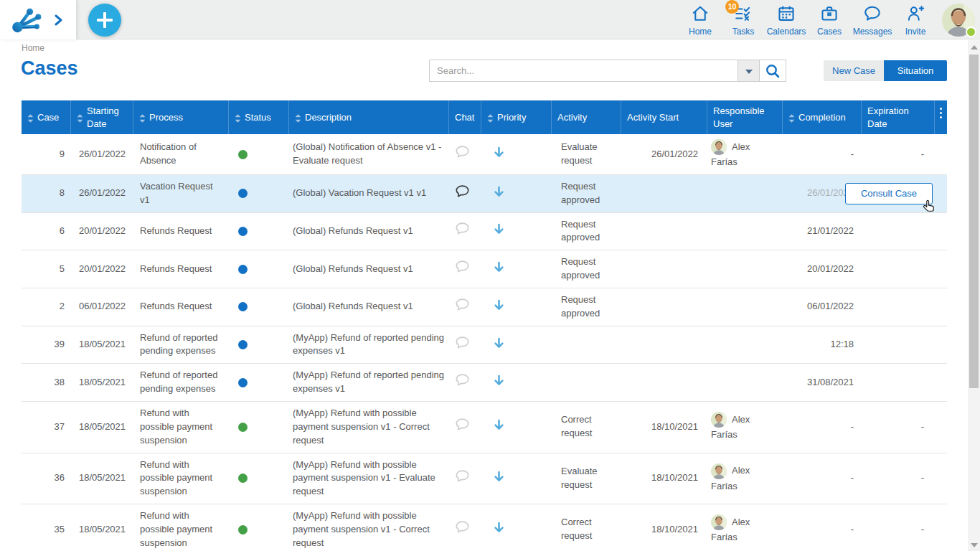 This screenshot has width=980, height=551. Describe the element at coordinates (105, 20) in the screenshot. I see `new-item-plus-button` at that location.